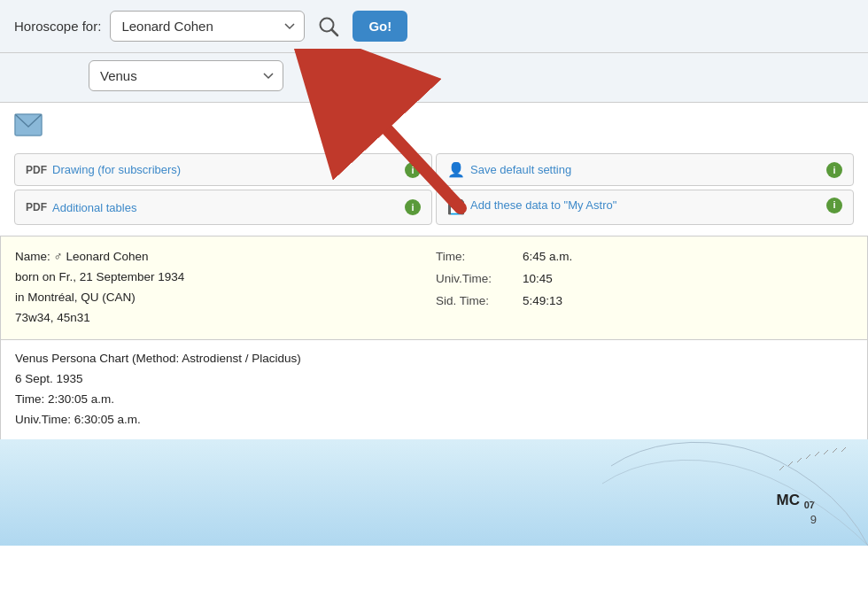  I want to click on person-select: Leonard Cohen, so click(207, 27).